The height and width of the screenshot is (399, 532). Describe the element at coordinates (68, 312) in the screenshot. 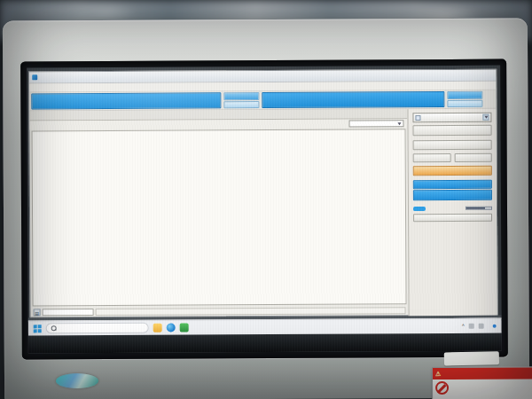

I see `sample-count-field` at that location.